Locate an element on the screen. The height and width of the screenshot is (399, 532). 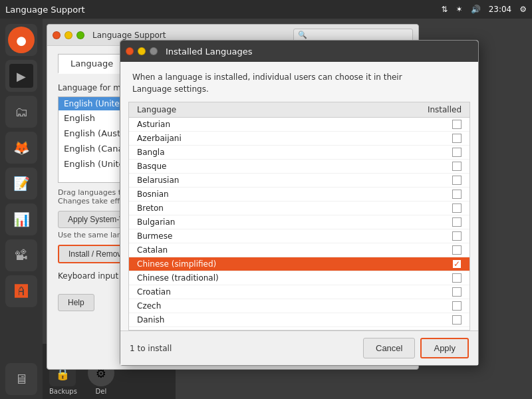
table-row: Azerbaijani is located at coordinates (299, 138).